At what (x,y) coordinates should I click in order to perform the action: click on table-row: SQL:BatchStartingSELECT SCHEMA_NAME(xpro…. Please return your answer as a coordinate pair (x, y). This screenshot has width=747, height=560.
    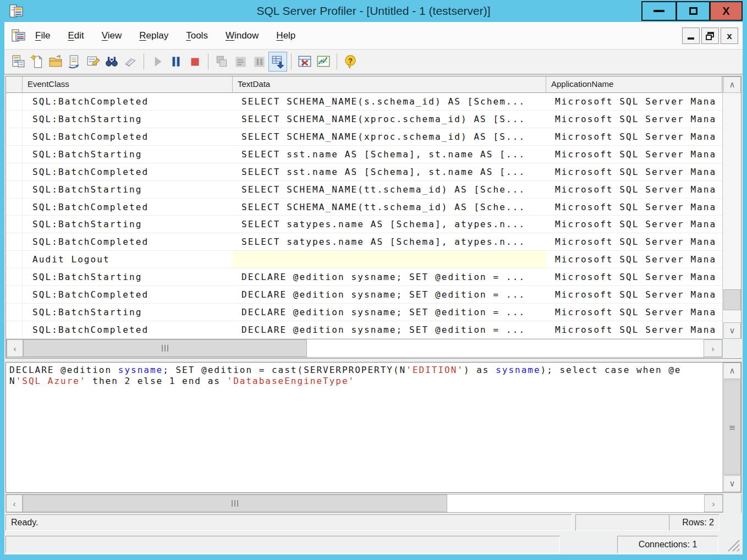
    Looking at the image, I should click on (364, 119).